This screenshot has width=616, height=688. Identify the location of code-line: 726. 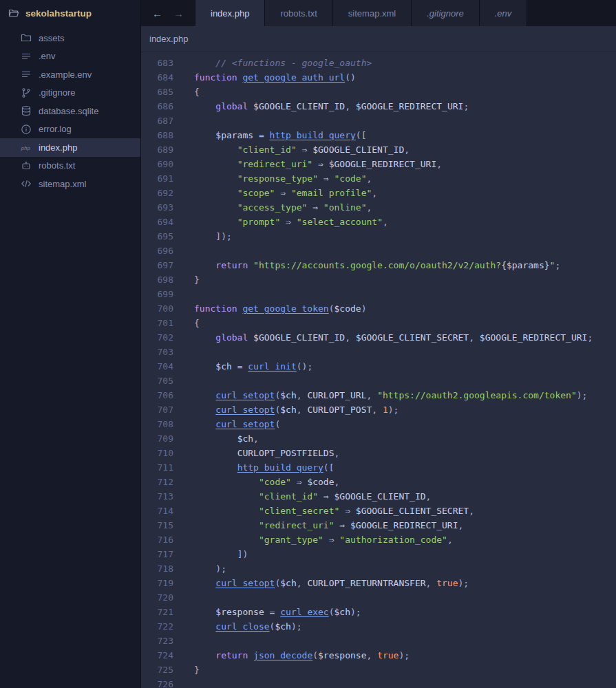
(379, 682).